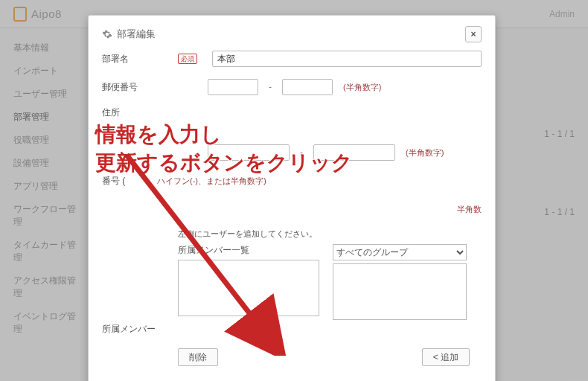  Describe the element at coordinates (198, 357) in the screenshot. I see `delete-button: 削除` at that location.